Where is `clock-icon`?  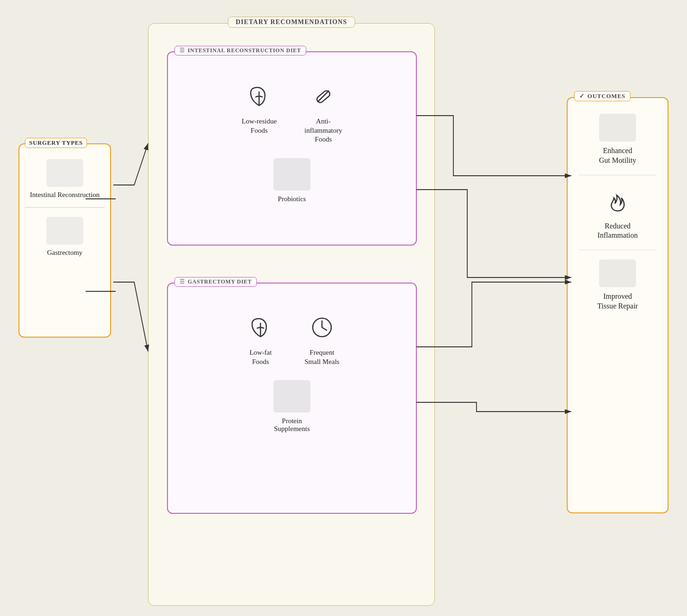
clock-icon is located at coordinates (322, 327).